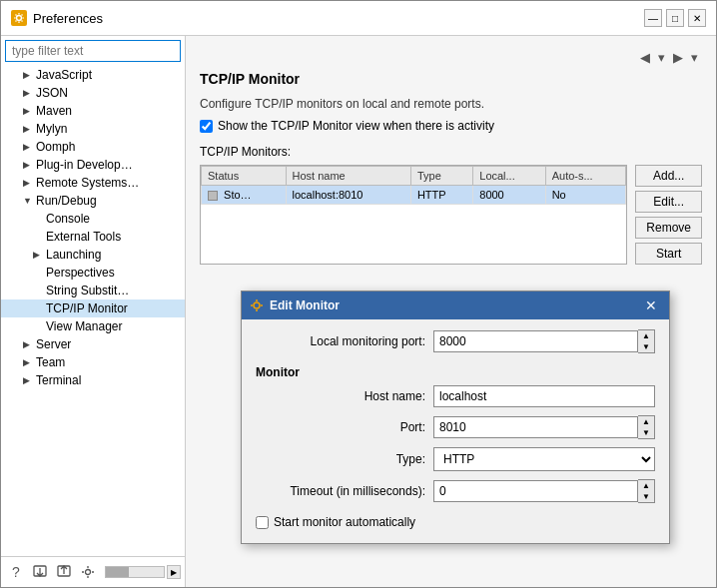 The image size is (717, 588). I want to click on port-spinner: ▲ ▼, so click(544, 427).